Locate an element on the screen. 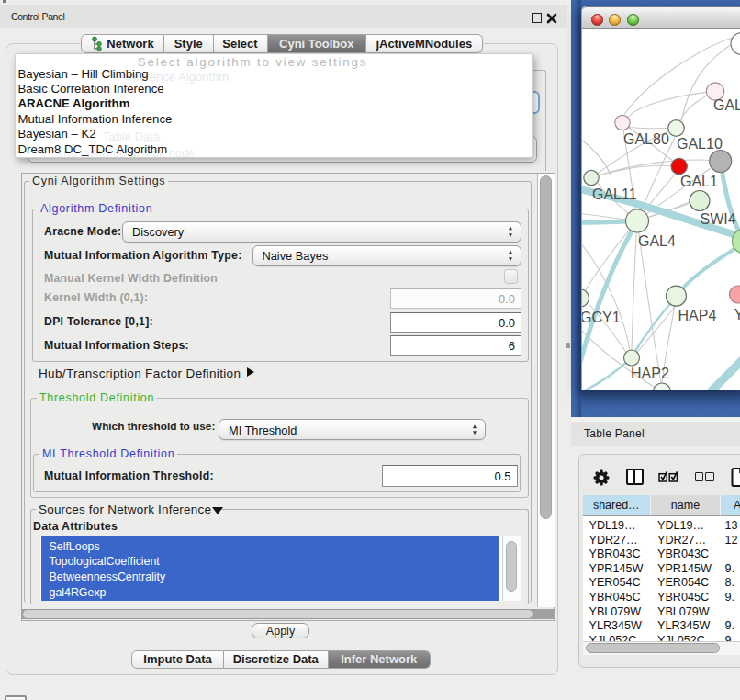 The width and height of the screenshot is (740, 700). svg-text: HAP2 is located at coordinates (650, 373).